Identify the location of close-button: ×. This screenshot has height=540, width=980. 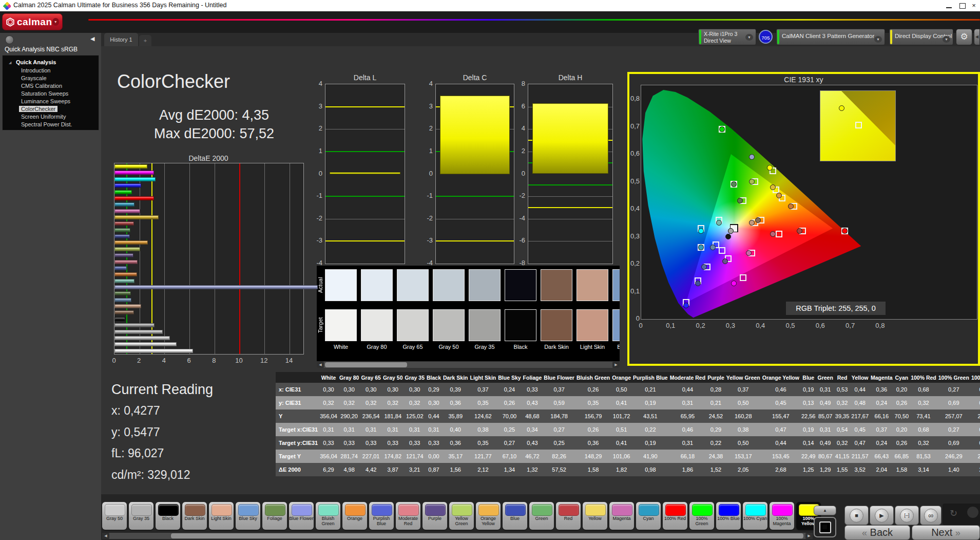
(974, 6).